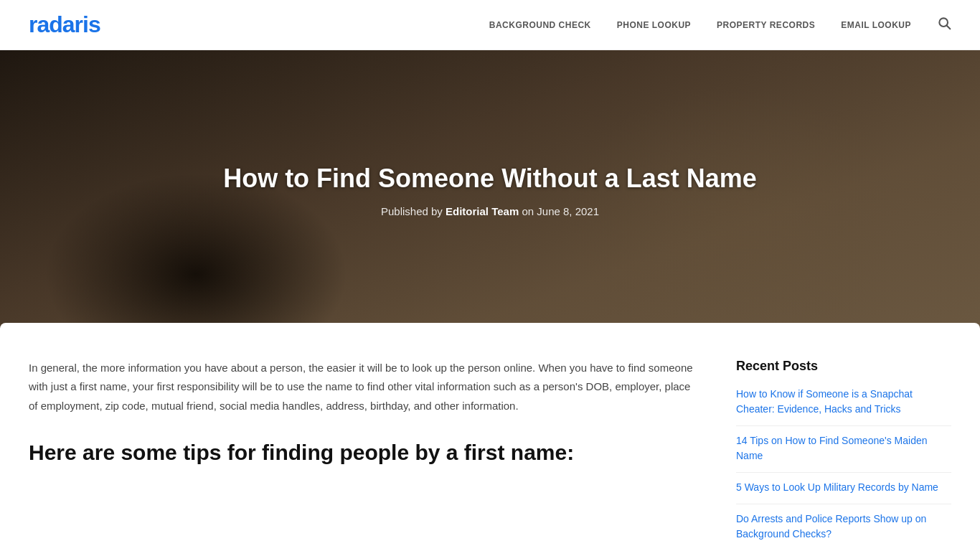  Describe the element at coordinates (844, 464) in the screenshot. I see `recent-posts-list: How to Know if Someone is a Snapchat Che…` at that location.